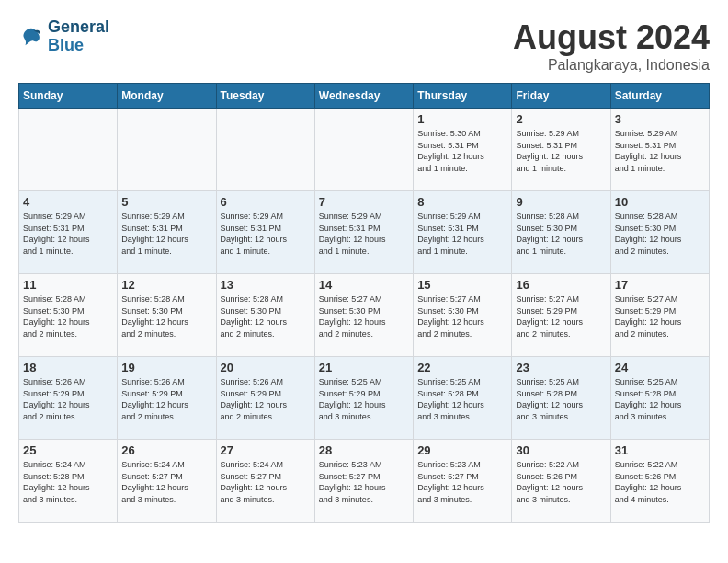 The height and width of the screenshot is (563, 728). What do you see at coordinates (660, 120) in the screenshot?
I see `day-number: 3` at bounding box center [660, 120].